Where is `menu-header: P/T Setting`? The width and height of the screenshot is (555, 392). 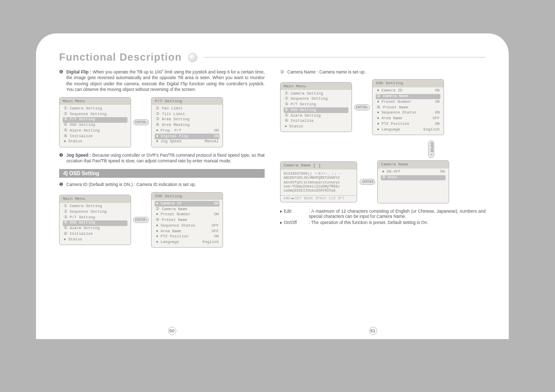
menu-header: P/T Setting is located at coordinates (187, 101).